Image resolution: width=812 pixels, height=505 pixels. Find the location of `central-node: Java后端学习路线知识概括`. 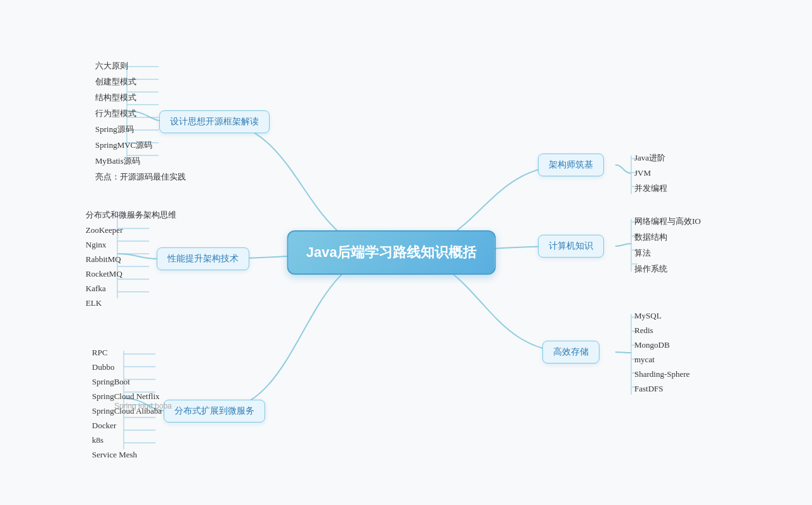

central-node: Java后端学习路线知识概括 is located at coordinates (392, 253).